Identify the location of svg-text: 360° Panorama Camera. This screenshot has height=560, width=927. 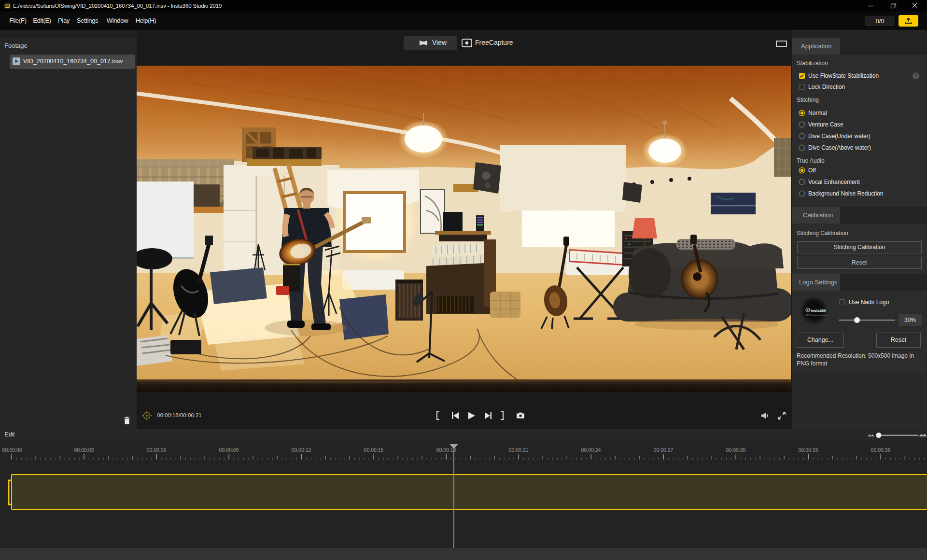
(816, 315).